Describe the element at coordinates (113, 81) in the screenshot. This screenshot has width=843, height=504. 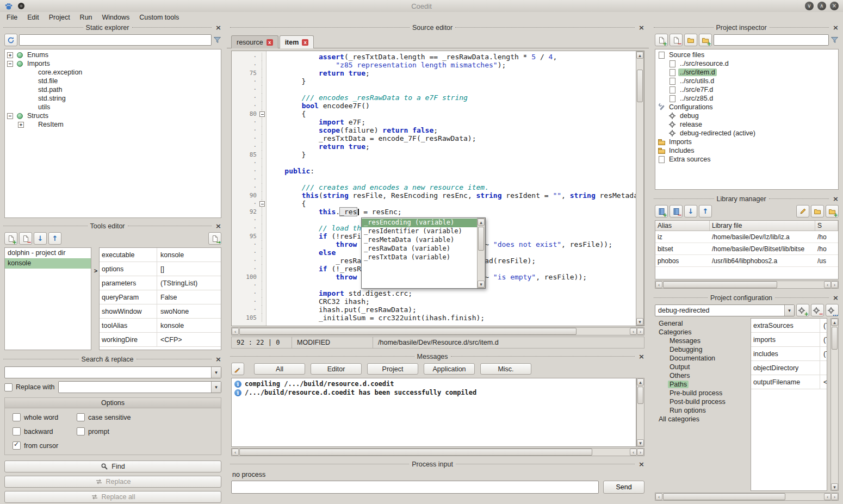
I see `tree-item: std.file` at that location.